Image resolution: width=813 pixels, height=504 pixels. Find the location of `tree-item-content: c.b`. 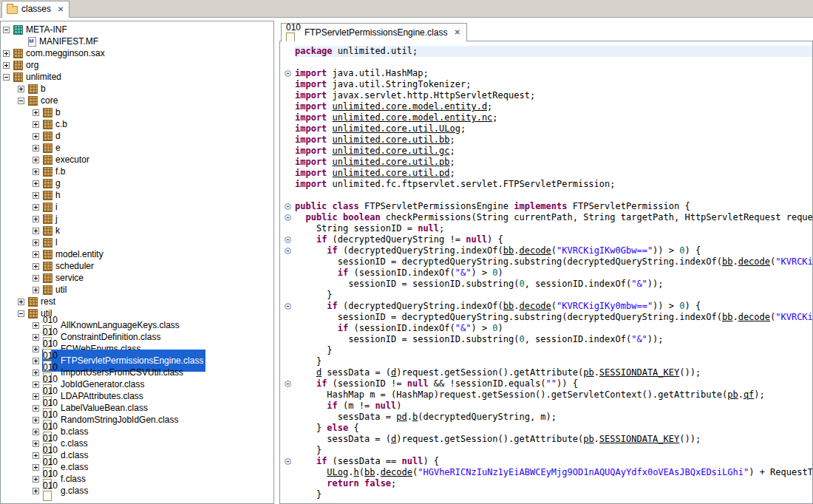

tree-item-content: c.b is located at coordinates (56, 124).